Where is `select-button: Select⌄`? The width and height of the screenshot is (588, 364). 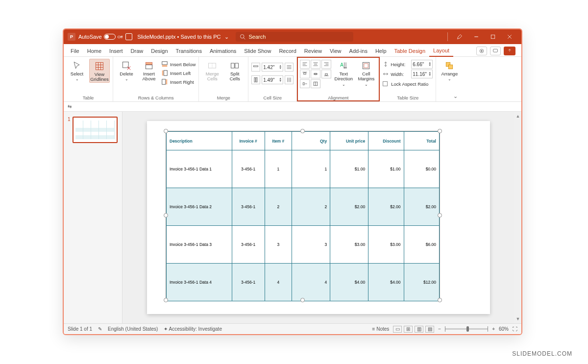
select-button: Select⌄ is located at coordinates (77, 71).